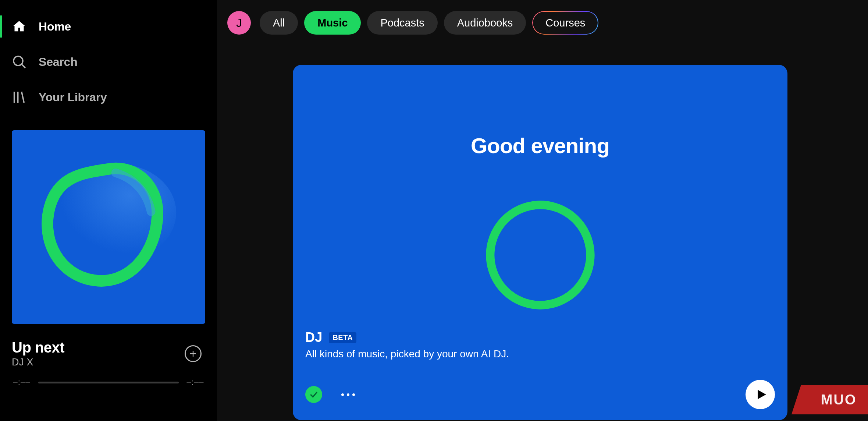  Describe the element at coordinates (839, 400) in the screenshot. I see `watermark-text: MUO` at that location.